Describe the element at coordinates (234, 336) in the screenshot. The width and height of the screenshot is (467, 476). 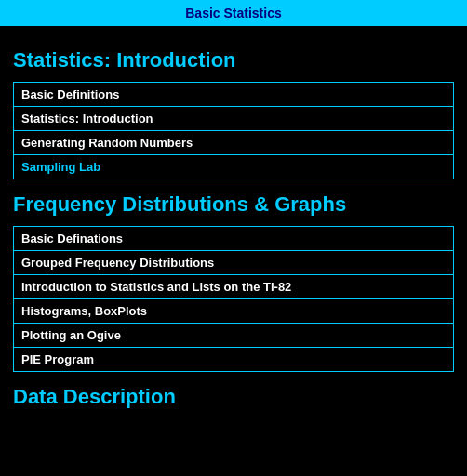
I see `list-item-1-4: Plotting an Ogive` at that location.